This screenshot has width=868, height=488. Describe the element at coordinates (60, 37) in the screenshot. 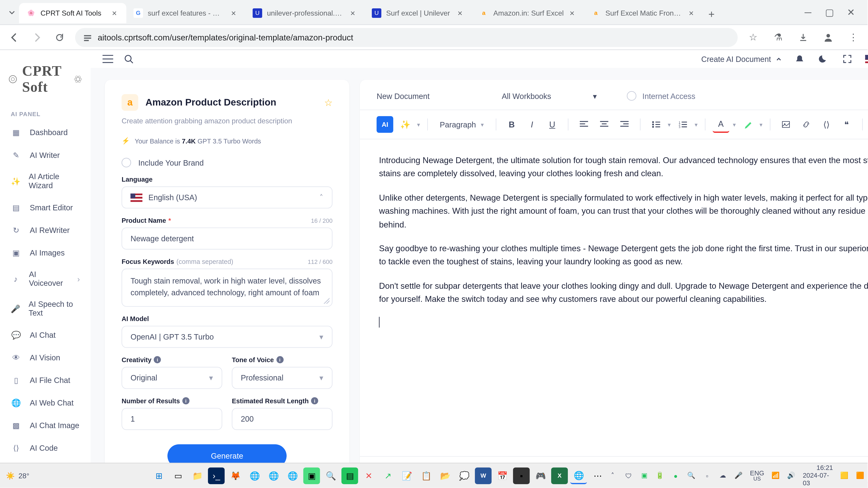

I see `reload-button` at that location.